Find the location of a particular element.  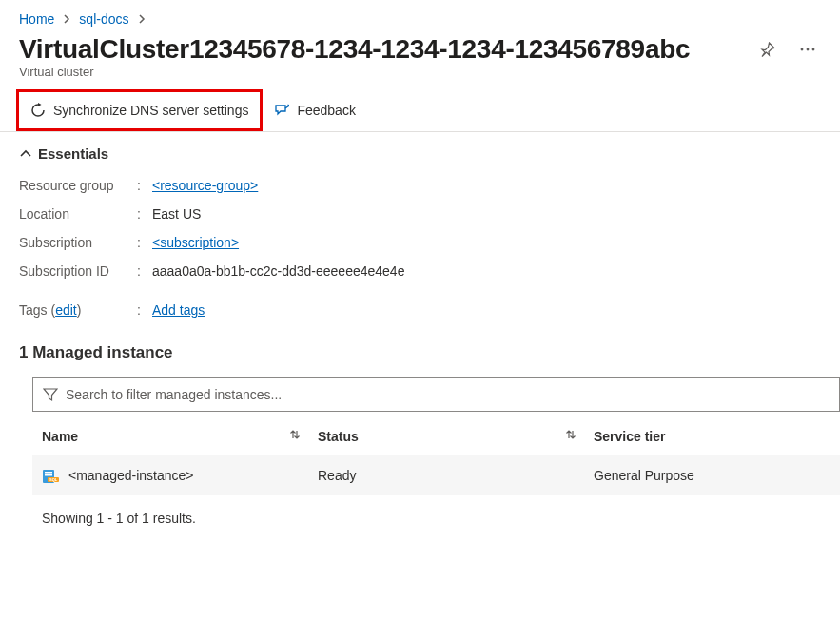

table-row: SQL <managed-instance> Ready General Pur… is located at coordinates (436, 475).